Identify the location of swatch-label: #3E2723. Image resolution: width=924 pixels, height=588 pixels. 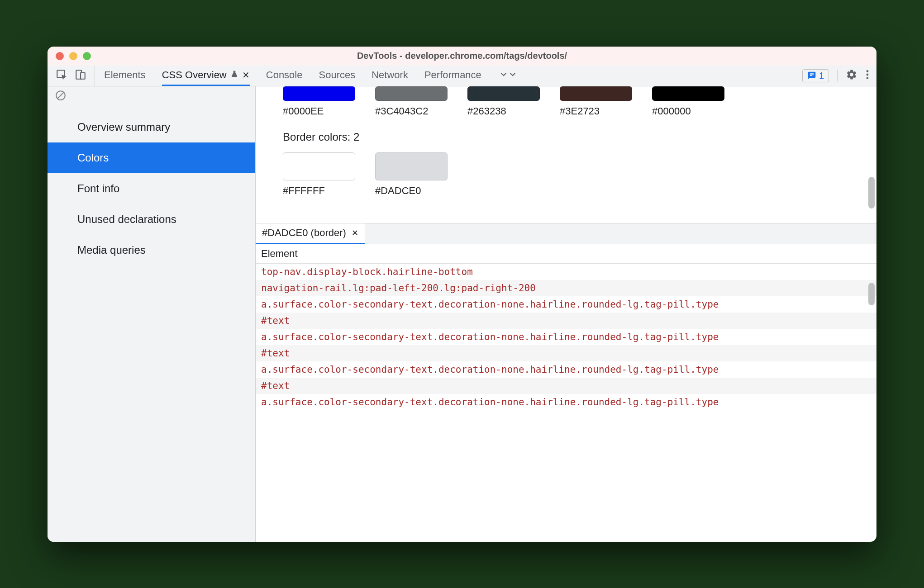
(596, 111).